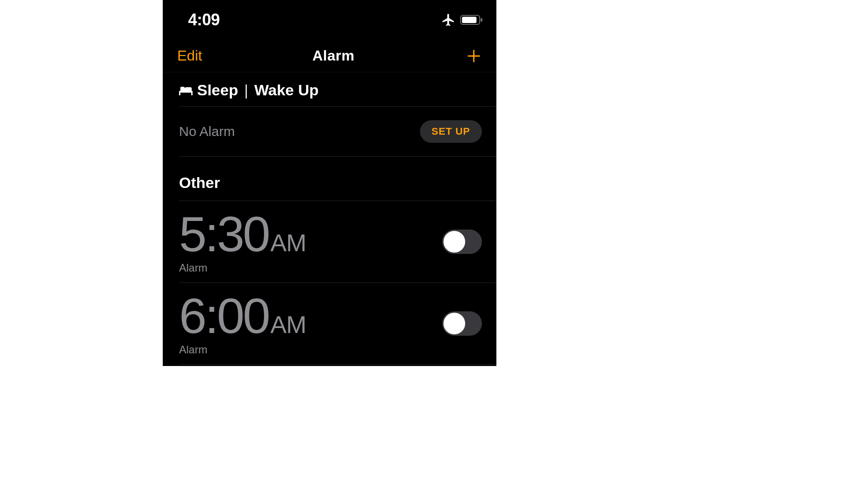 The width and height of the screenshot is (868, 488). Describe the element at coordinates (338, 89) in the screenshot. I see `sleep-section-header: Sleep | Wake Up` at that location.